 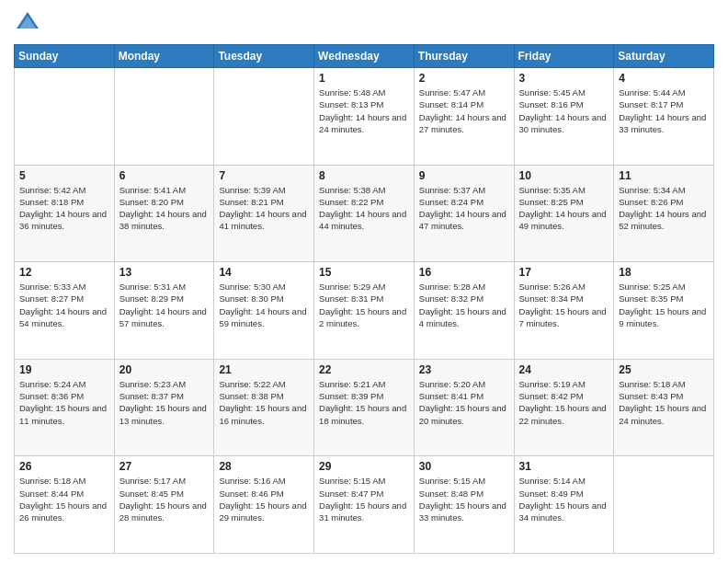 I want to click on day-number: 4, so click(x=664, y=78).